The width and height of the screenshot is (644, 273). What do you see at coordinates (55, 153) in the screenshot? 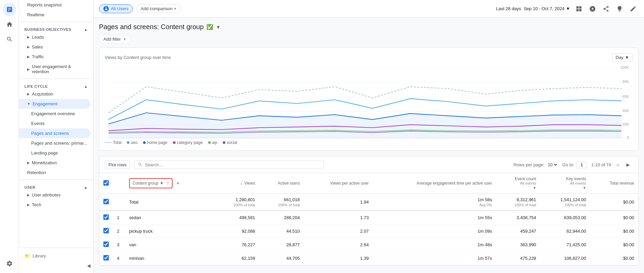
I see `sidebar-sub-landing-page: Landing page` at bounding box center [55, 153].